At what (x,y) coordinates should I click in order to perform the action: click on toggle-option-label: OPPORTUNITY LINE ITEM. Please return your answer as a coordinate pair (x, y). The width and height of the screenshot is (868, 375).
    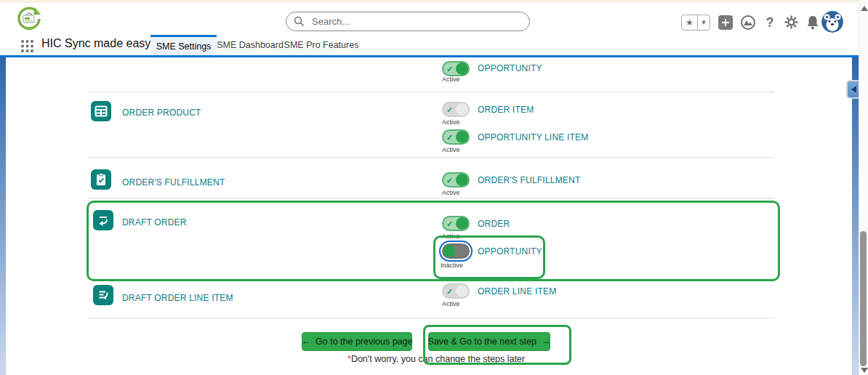
    Looking at the image, I should click on (533, 137).